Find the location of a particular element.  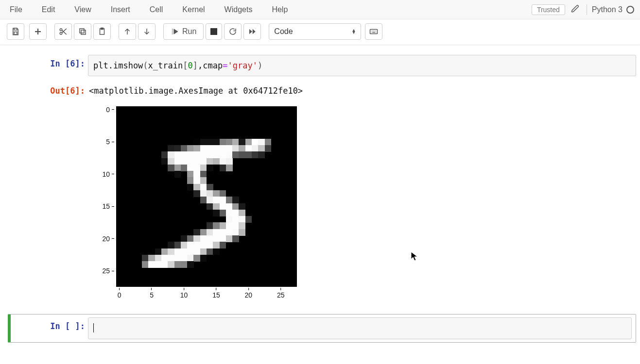

menu-file: File is located at coordinates (16, 10).